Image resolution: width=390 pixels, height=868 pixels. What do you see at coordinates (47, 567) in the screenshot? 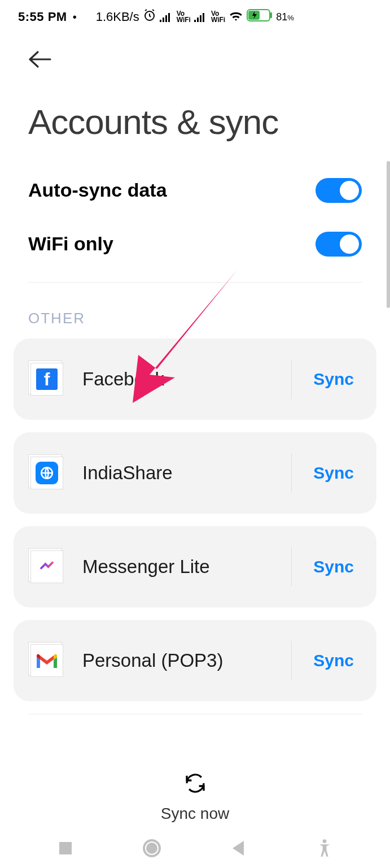
I see `messenger-lite-icon` at bounding box center [47, 567].